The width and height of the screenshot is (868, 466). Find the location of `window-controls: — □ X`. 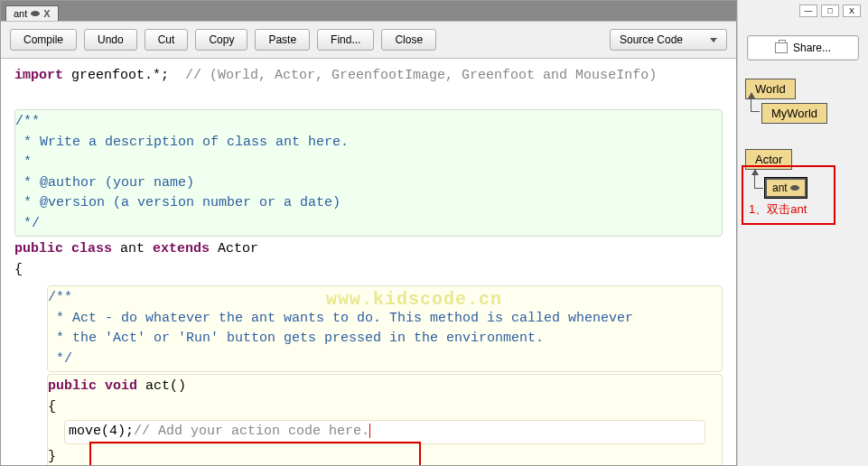

window-controls: — □ X is located at coordinates (803, 11).